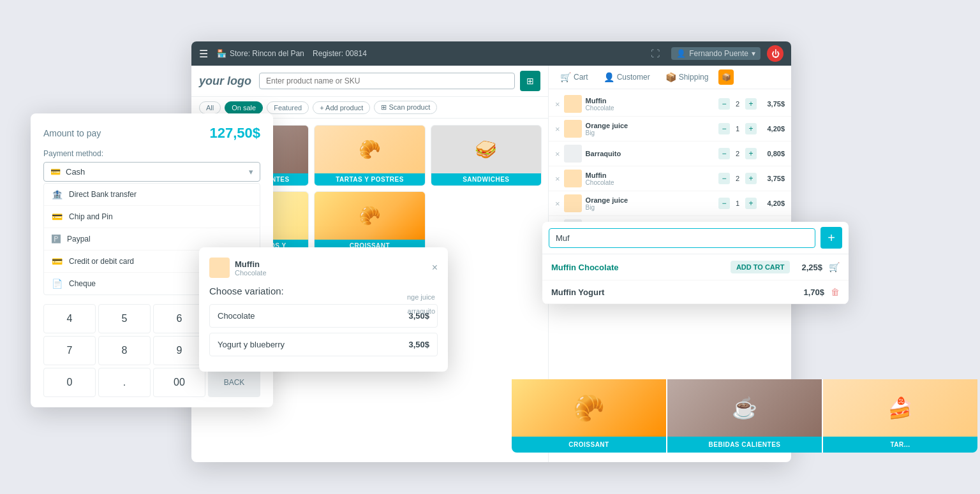 This screenshot has width=980, height=494. Describe the element at coordinates (323, 316) in the screenshot. I see `variation-item-chocolate: Chocolate 3,50$` at that location.